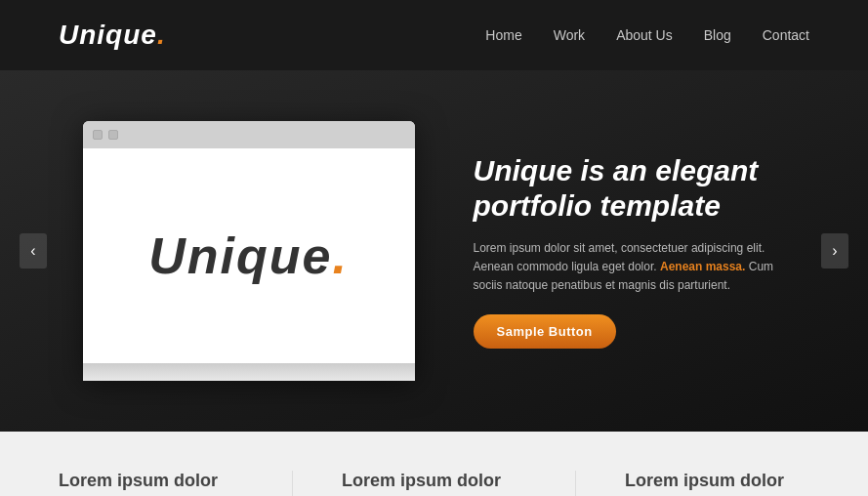 The image size is (868, 496). I want to click on hero-description: Lorem ipsum dolor sit amet, consectetuer…, so click(630, 268).